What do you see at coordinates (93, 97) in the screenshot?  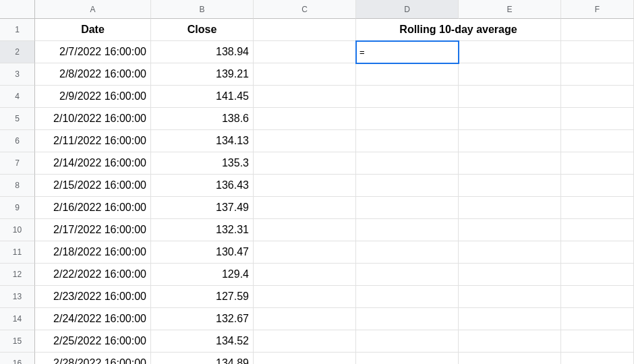 I see `cell-A4: 2/9/2022 16:00:00` at bounding box center [93, 97].